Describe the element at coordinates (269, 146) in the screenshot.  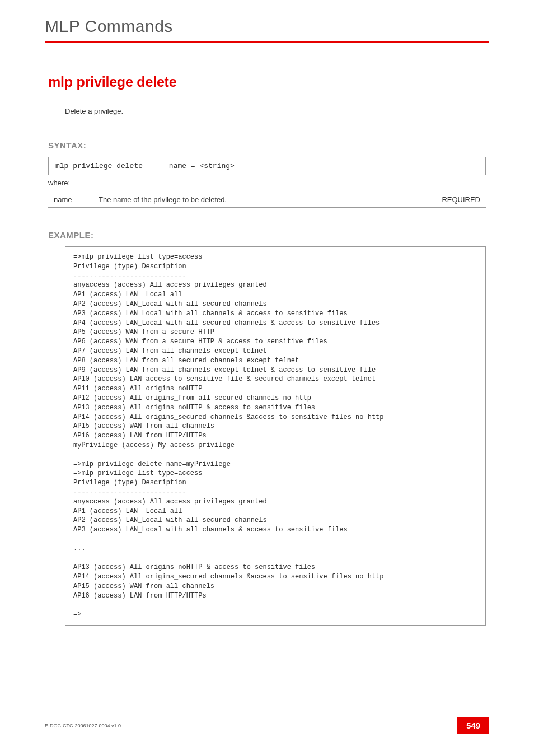
I see `syntax-heading: SYNTAX:` at that location.